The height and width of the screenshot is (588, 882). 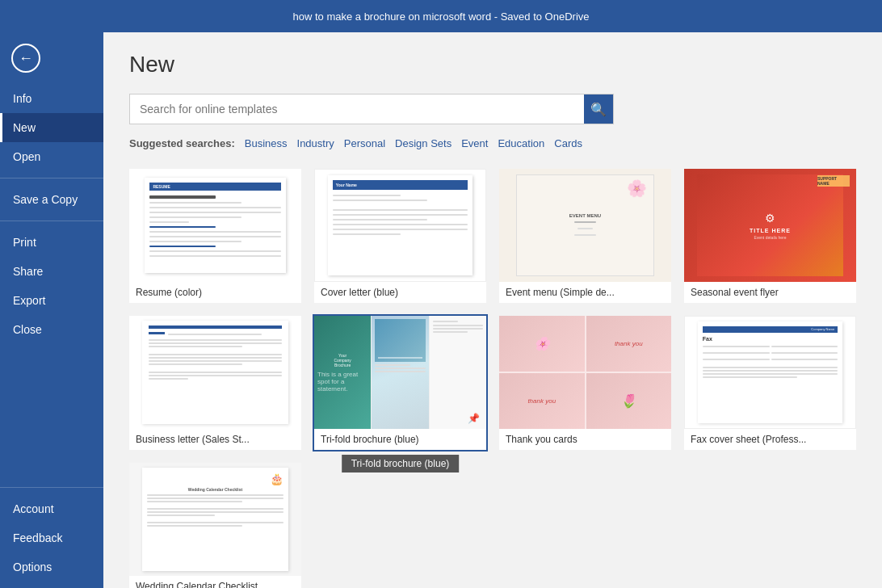 What do you see at coordinates (215, 519) in the screenshot?
I see `template-thumb-wedding: 🎂 Wedding Calendar Checklist` at bounding box center [215, 519].